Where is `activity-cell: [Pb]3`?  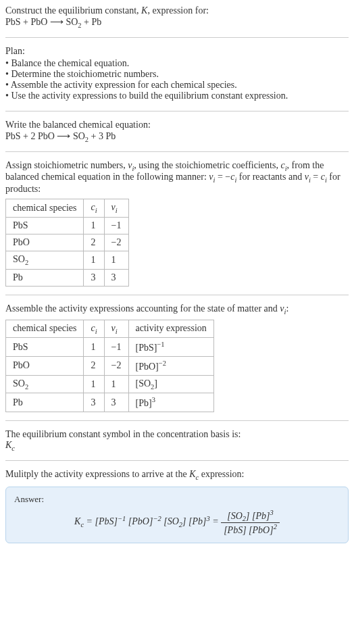 activity-cell: [Pb]3 is located at coordinates (171, 403).